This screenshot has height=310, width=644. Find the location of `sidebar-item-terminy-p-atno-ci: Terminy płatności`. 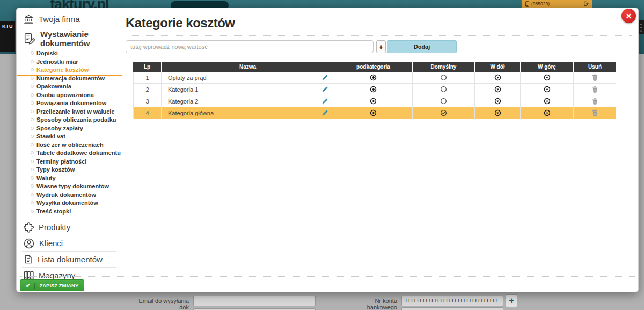

sidebar-item-terminy-p-atno-ci: Terminy płatności is located at coordinates (72, 162).